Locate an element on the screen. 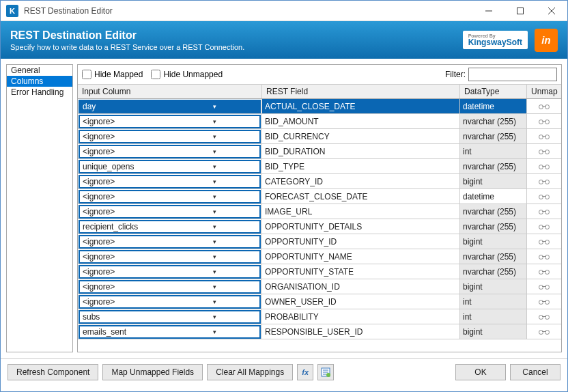 The height and width of the screenshot is (392, 568). filter-input is located at coordinates (513, 74).